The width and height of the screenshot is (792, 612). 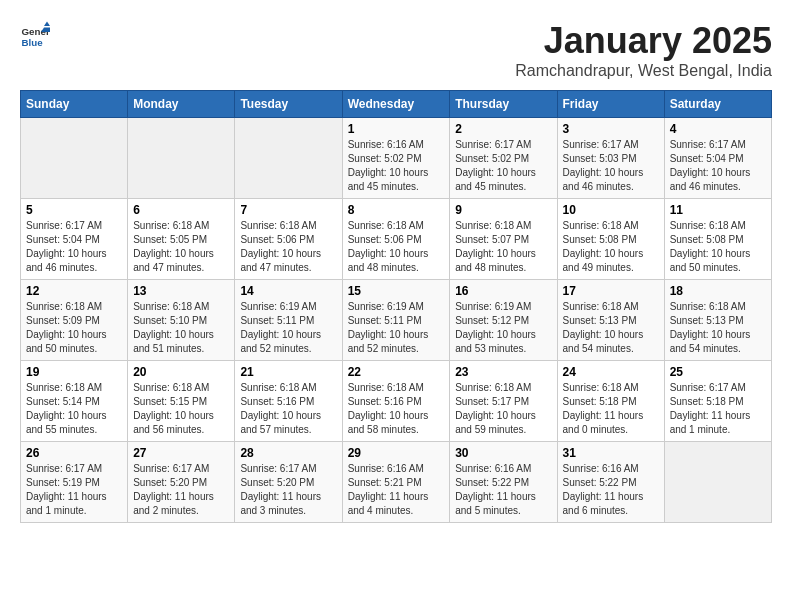 What do you see at coordinates (181, 328) in the screenshot?
I see `day-info: Sunrise: 6:18 AMSunset: 5:10 PMDaylight:…` at bounding box center [181, 328].